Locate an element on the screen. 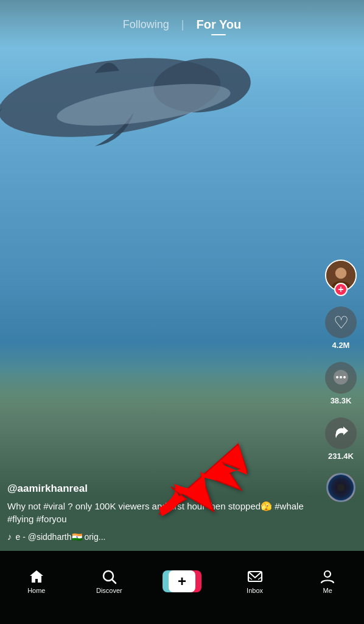 This screenshot has width=364, height=624. comment-action: 38.3K is located at coordinates (341, 384).